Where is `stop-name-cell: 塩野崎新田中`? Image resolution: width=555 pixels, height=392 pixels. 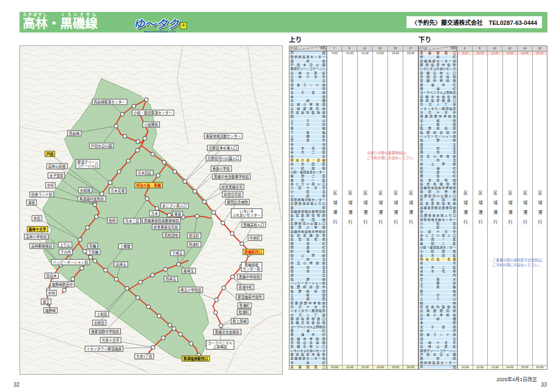 stop-name-cell: 塩野崎新田中 is located at coordinates (438, 133).